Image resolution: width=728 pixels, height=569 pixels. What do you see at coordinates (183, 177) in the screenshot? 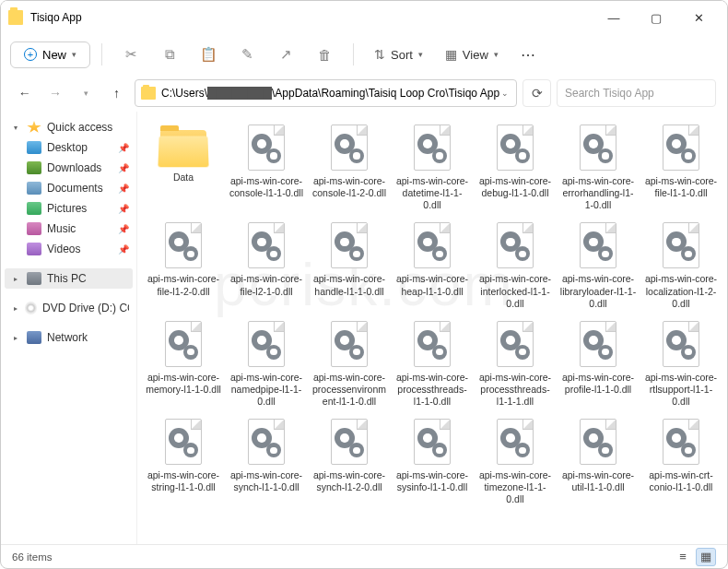
I see `file-name: Data` at bounding box center [183, 177].